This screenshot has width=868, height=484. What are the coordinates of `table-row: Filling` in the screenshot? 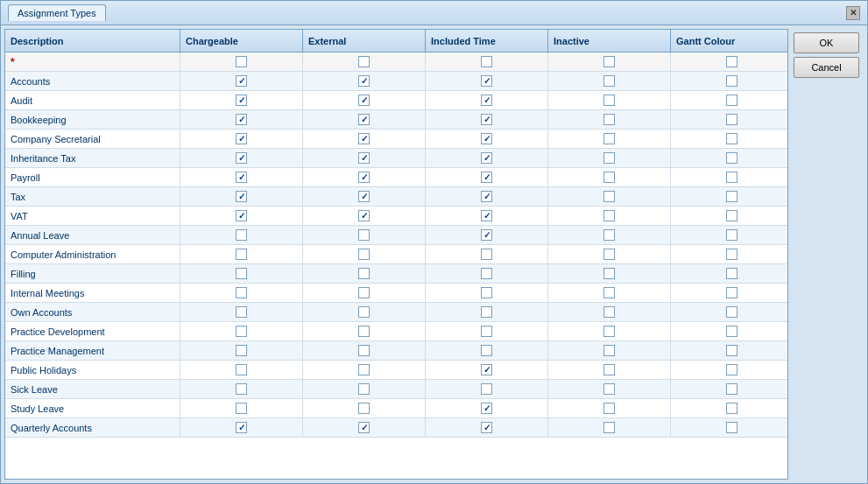 It's located at (396, 274).